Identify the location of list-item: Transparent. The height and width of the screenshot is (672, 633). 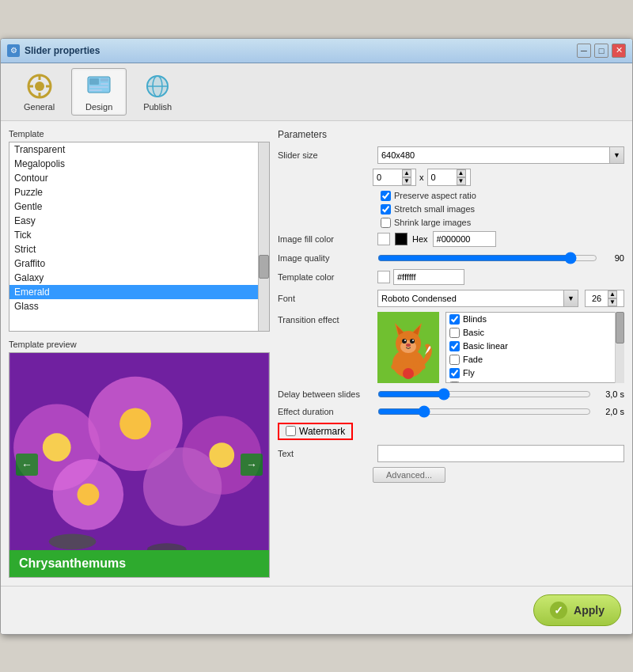
(139, 150).